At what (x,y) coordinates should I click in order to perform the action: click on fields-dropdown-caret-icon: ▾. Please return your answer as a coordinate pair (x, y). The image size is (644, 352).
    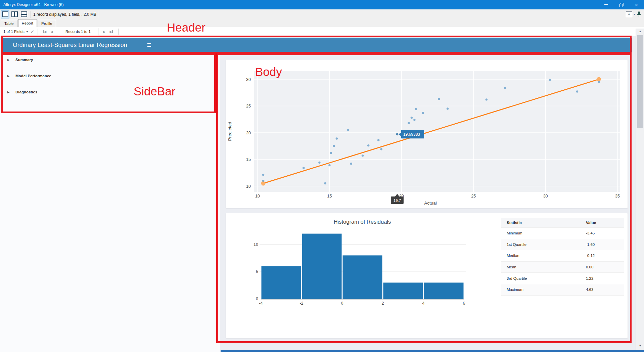
    Looking at the image, I should click on (27, 32).